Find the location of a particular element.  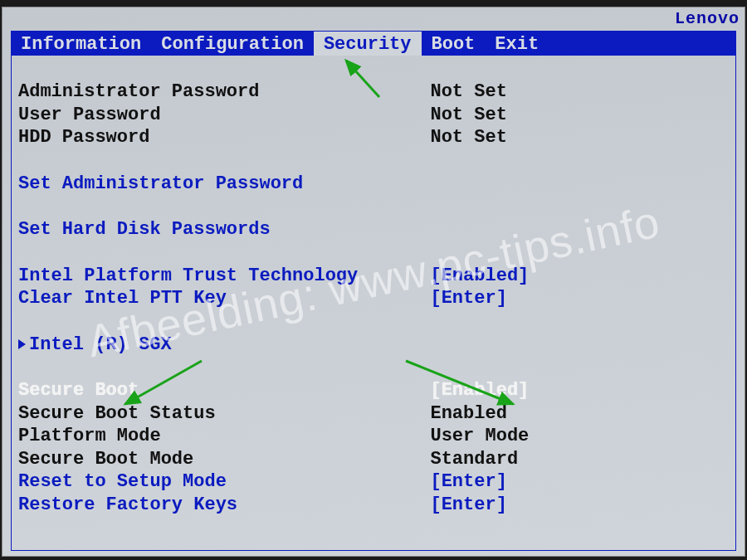

value-admin-password: Not Set is located at coordinates (579, 92).